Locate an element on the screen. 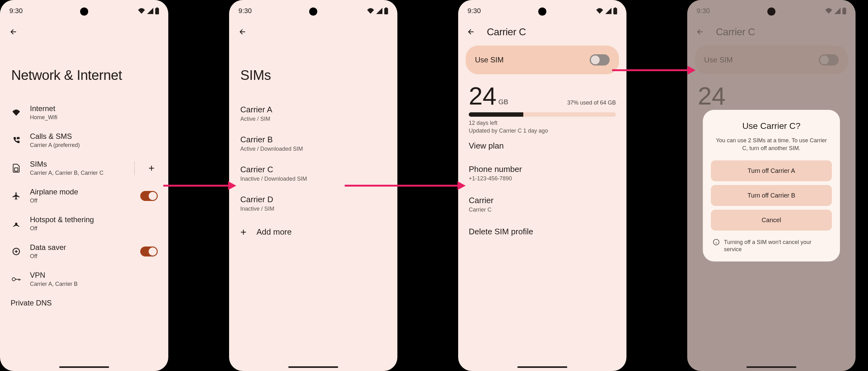 The height and width of the screenshot is (371, 868). detail-label: Carrier is located at coordinates (542, 200).